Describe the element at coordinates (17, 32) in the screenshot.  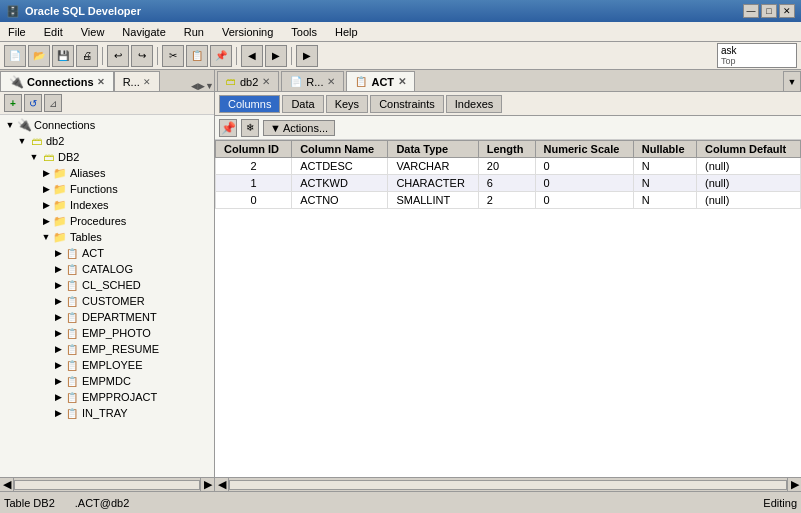
I see `menu-file: File` at that location.